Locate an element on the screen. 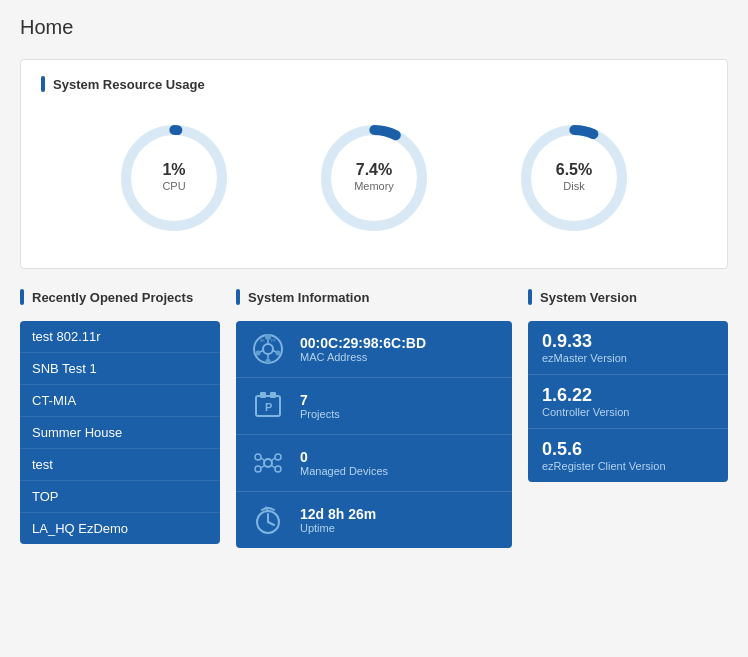 This screenshot has width=748, height=657. ezmaster-label: ezMaster Version is located at coordinates (628, 358).